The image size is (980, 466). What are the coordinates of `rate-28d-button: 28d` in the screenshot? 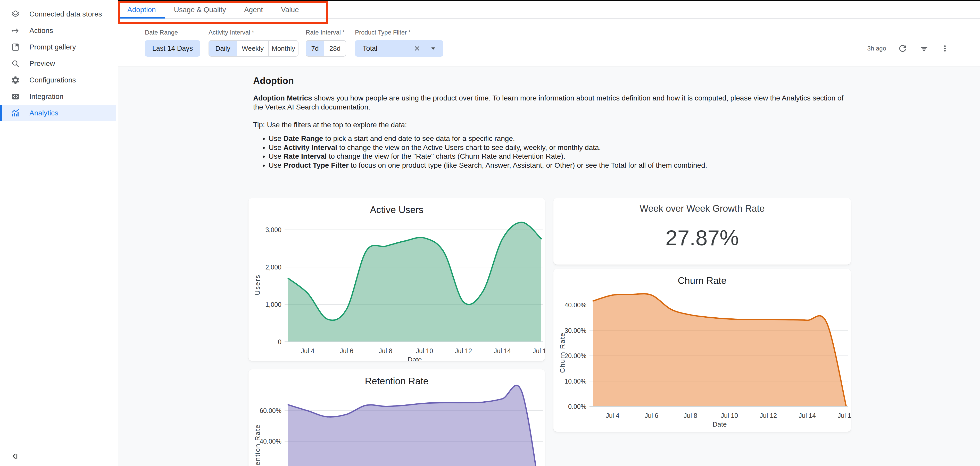 It's located at (335, 49).